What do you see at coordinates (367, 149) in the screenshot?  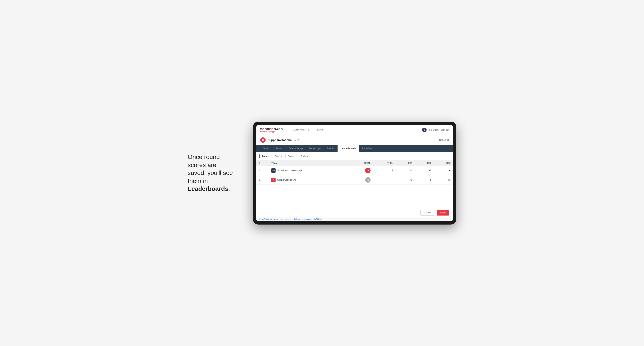 I see `tab-printables: Printables` at bounding box center [367, 149].